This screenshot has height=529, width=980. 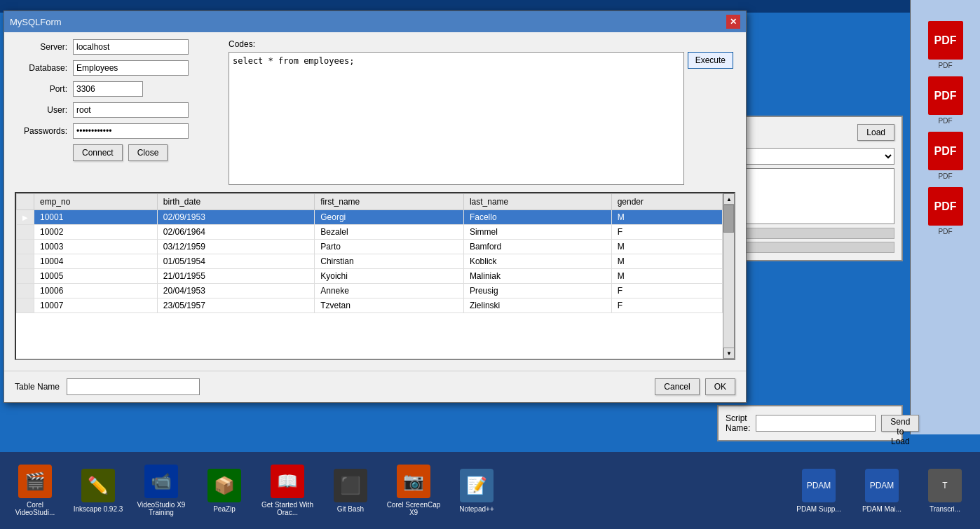 I want to click on cell-birth_date-2: 03/12/1959, so click(x=236, y=247).